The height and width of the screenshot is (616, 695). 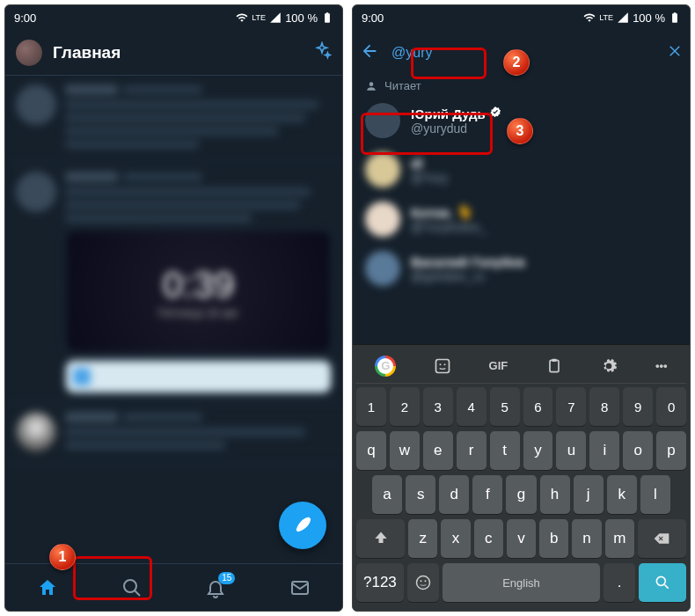 What do you see at coordinates (432, 213) in the screenshot?
I see `result-name: Котов.` at bounding box center [432, 213].